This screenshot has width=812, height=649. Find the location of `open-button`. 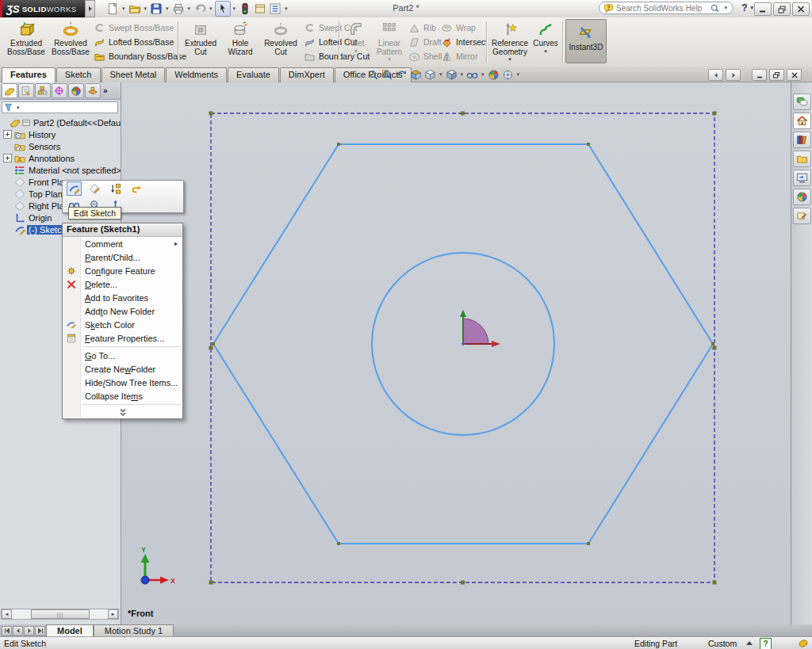

open-button is located at coordinates (135, 9).